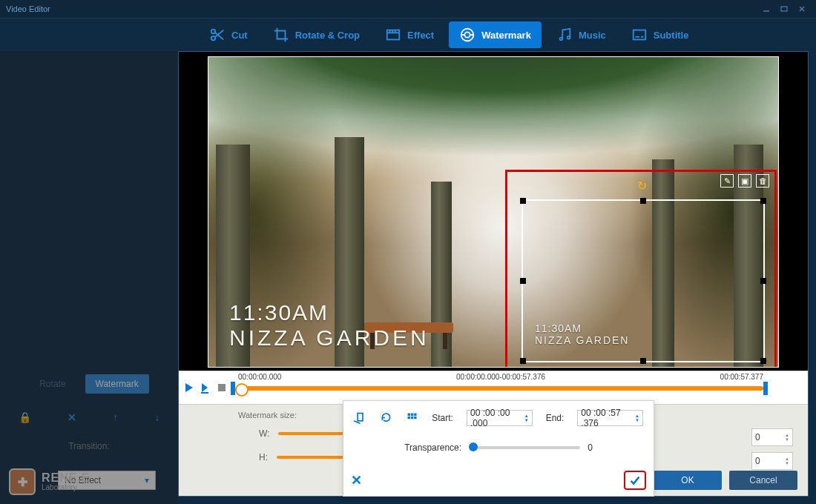 This screenshot has height=504, width=816. I want to click on tab-cut-label: Cut, so click(240, 36).